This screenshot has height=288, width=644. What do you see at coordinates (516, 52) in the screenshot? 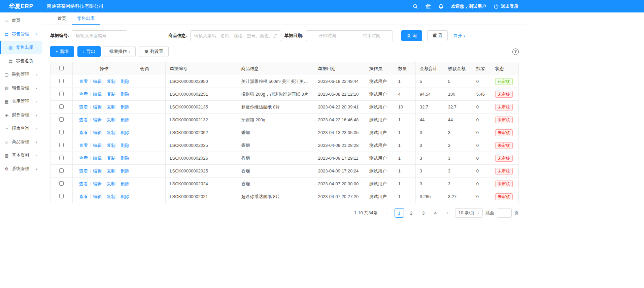
I see `help-icon: ?` at bounding box center [516, 52].